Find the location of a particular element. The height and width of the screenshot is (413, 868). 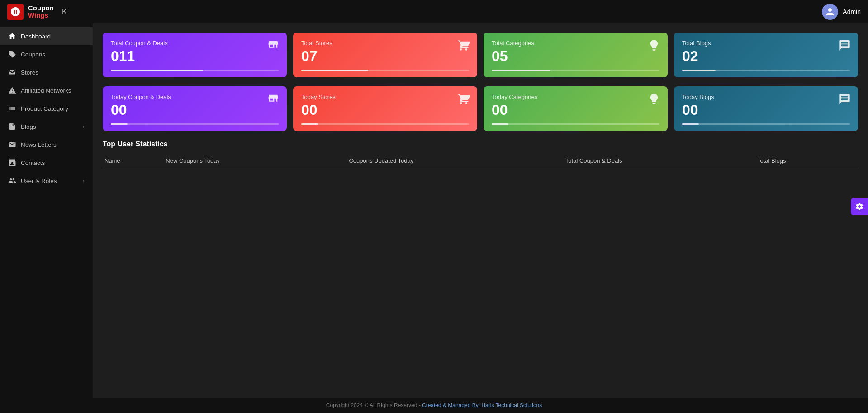

cards-row-1: Total Coupon & Deals 011 Total Stores 07 is located at coordinates (480, 55).